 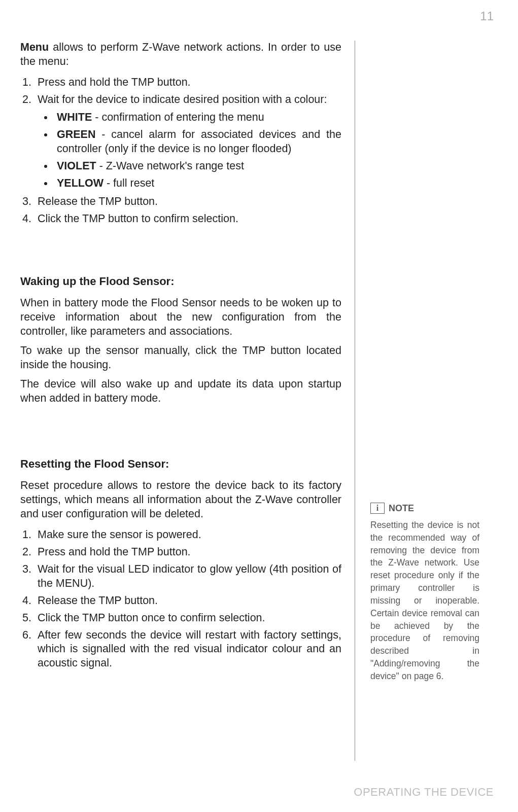 What do you see at coordinates (424, 792) in the screenshot?
I see `footer-title: OPERATING THE DEVICE` at bounding box center [424, 792].